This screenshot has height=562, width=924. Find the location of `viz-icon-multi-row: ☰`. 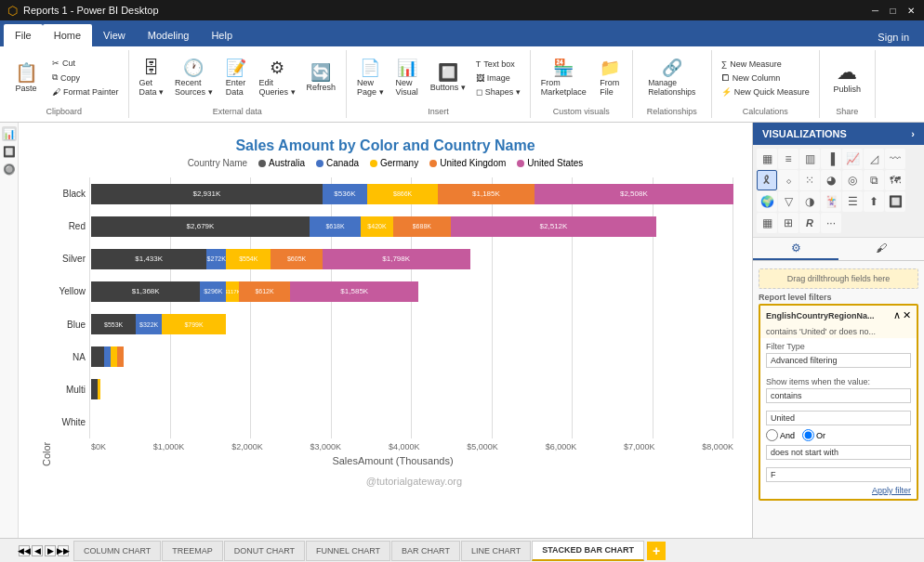

viz-icon-multi-row: ☰ is located at coordinates (852, 202).